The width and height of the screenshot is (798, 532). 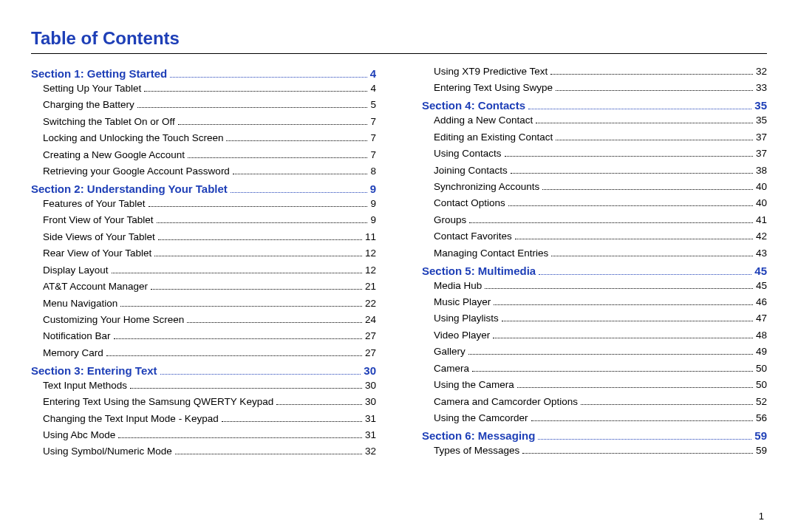 I want to click on toc-entry: Managing Contact Entries43, so click(x=600, y=254).